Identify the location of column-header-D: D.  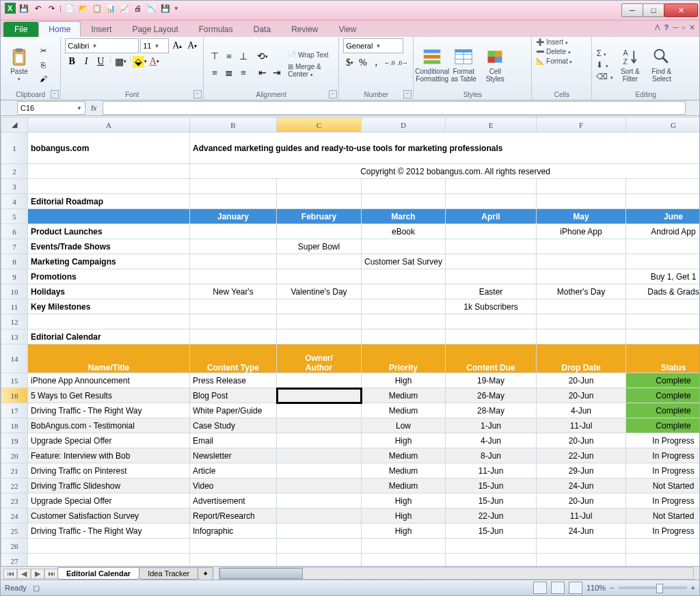
(403, 125).